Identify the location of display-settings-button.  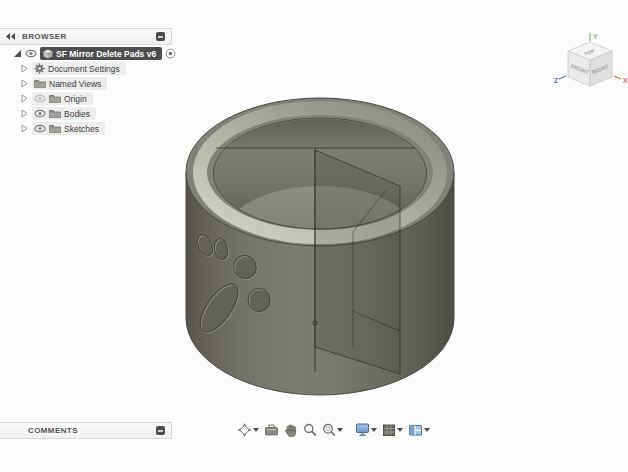
(366, 430).